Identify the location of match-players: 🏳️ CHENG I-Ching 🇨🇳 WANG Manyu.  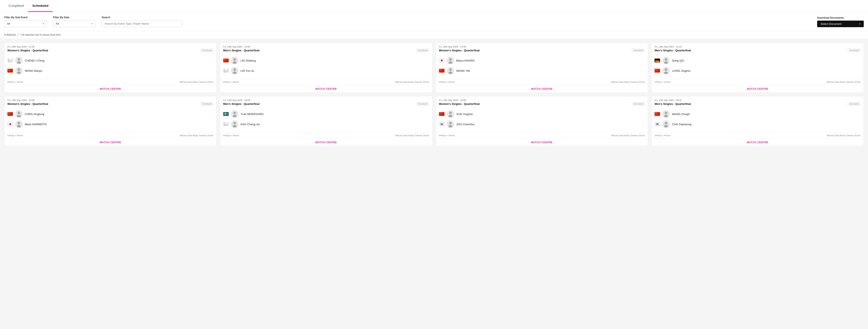
(111, 65).